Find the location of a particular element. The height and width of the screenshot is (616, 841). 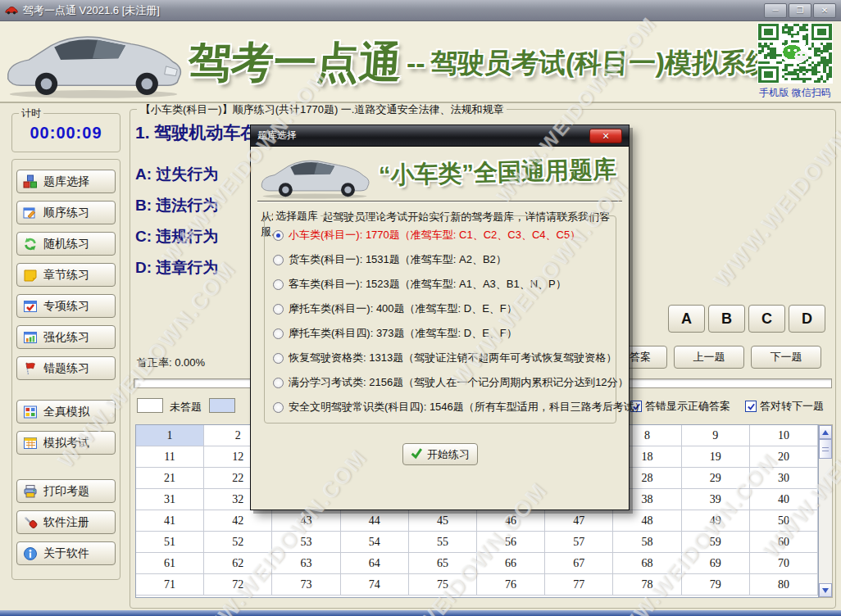

bank-option-label: 满分学习考试类: 2156题（驾驶人在一个记分周期内累积记分达到12分） is located at coordinates (459, 383).